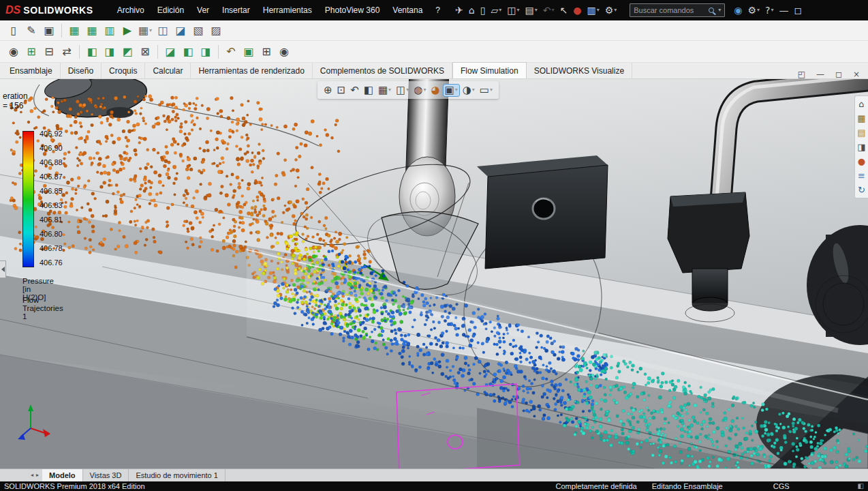 This screenshot has width=868, height=491. Describe the element at coordinates (236, 10) in the screenshot. I see `menu-insertar: Insertar` at that location.